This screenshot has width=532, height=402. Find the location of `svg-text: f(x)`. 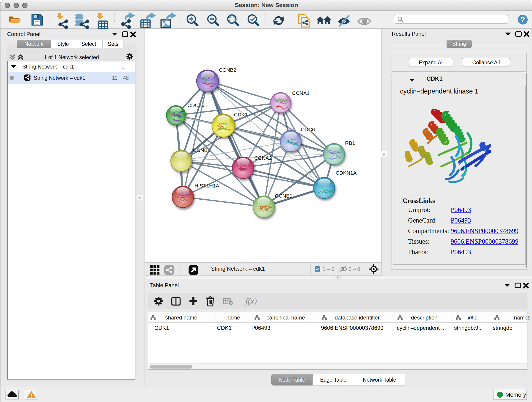

svg-text: f(x) is located at coordinates (251, 301).